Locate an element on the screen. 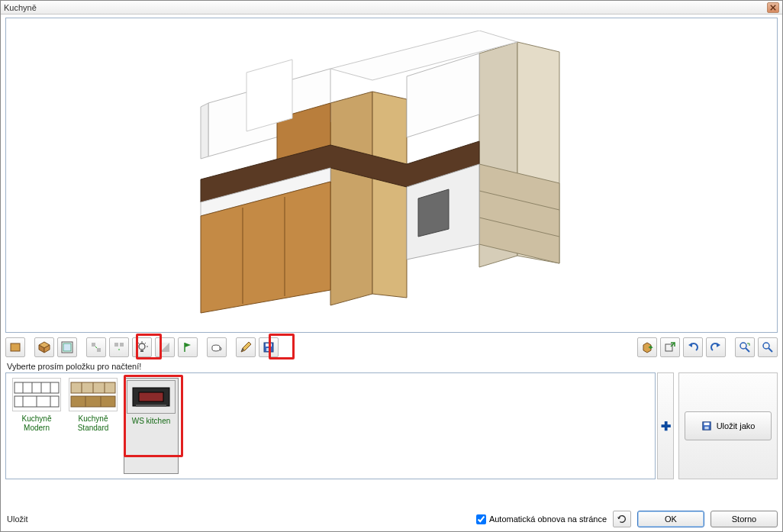 Image resolution: width=783 pixels, height=532 pixels. toolbar is located at coordinates (392, 347).